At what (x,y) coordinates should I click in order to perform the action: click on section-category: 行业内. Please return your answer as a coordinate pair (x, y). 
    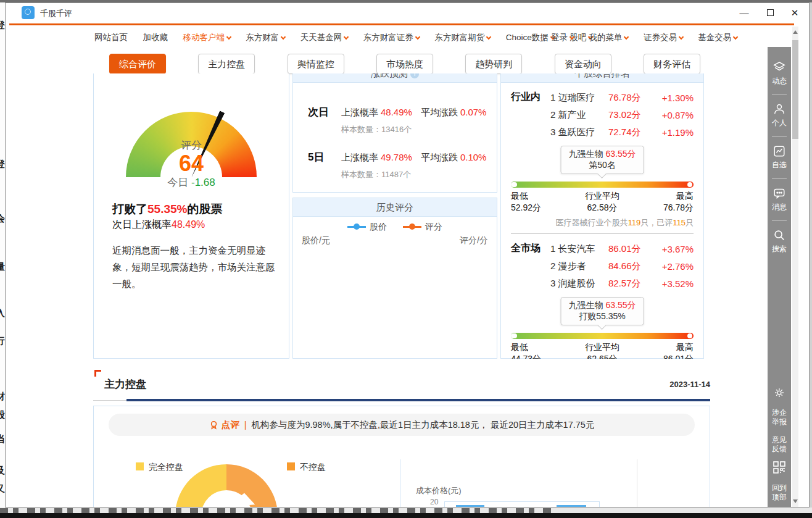
    Looking at the image, I should click on (531, 115).